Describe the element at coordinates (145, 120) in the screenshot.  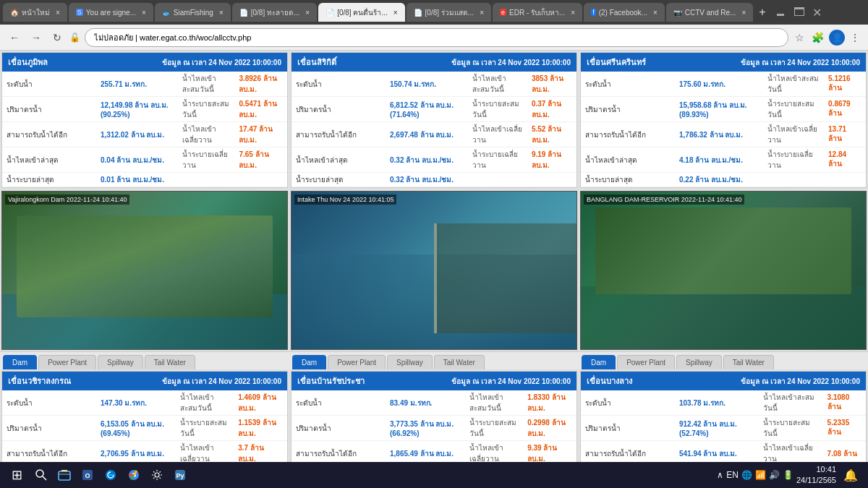
I see `dam1-info-block: เขื่อนภูมิพล ข้อมูล ณ เวลา 24 Nov 2022 1…` at that location.